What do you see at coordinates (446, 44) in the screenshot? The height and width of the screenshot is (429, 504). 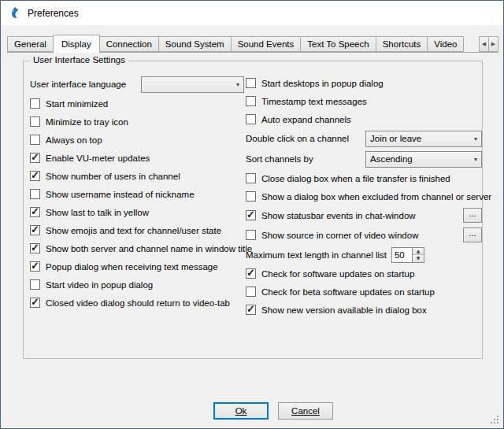 I see `tab: Video` at bounding box center [446, 44].